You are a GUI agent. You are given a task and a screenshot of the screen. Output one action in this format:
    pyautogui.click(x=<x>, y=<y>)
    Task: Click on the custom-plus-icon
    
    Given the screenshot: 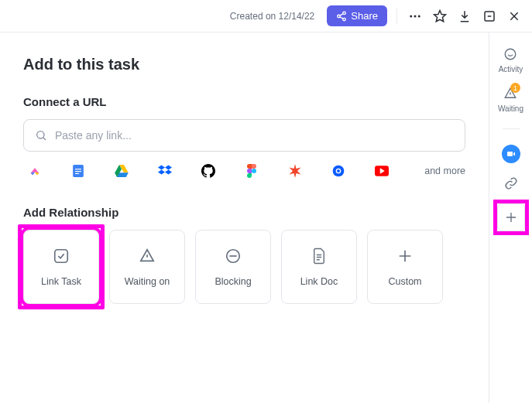 What is the action you would take?
    pyautogui.click(x=405, y=256)
    